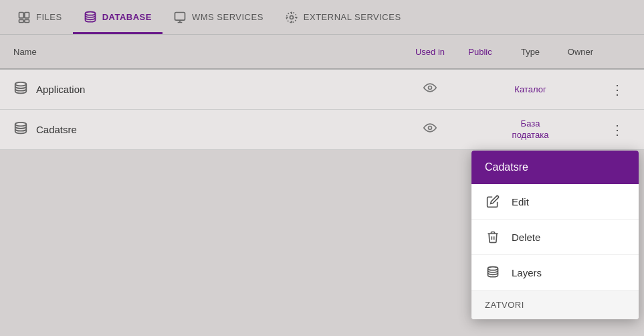 This screenshot has height=336, width=644. I want to click on tab-wms-label: WMS SERVICES, so click(227, 17).